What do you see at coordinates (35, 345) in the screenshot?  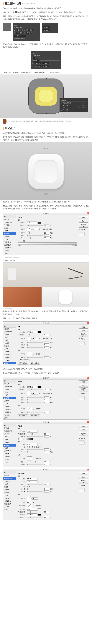 I see `spread-slider` at bounding box center [35, 345].